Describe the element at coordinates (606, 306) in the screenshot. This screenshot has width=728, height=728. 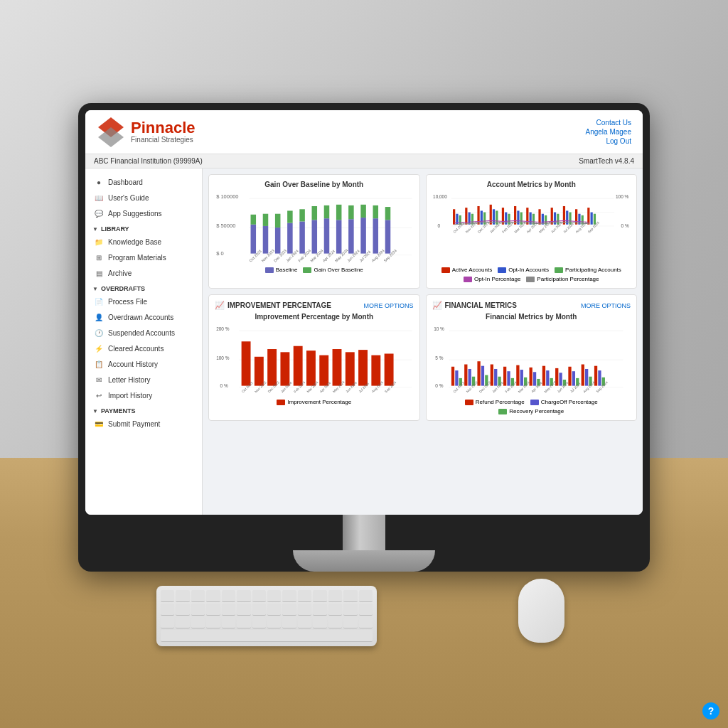
I see `financial-more-options: MORE OPTIONS` at that location.